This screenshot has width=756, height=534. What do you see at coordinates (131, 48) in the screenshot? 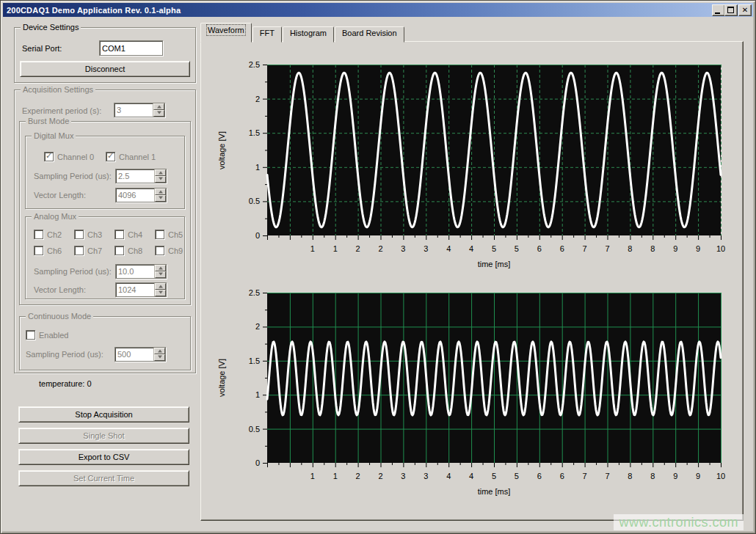
I see `serial-port-input` at bounding box center [131, 48].